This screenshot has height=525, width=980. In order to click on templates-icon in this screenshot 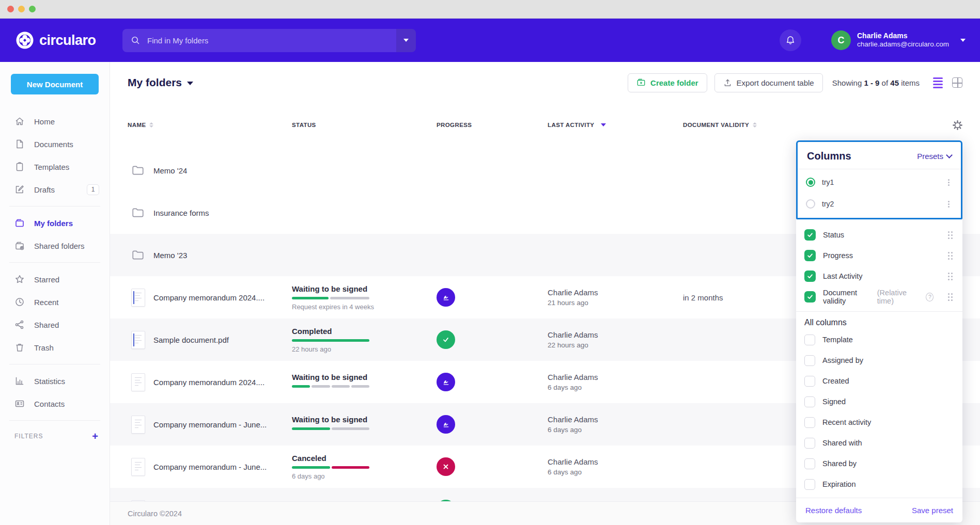, I will do `click(20, 167)`.